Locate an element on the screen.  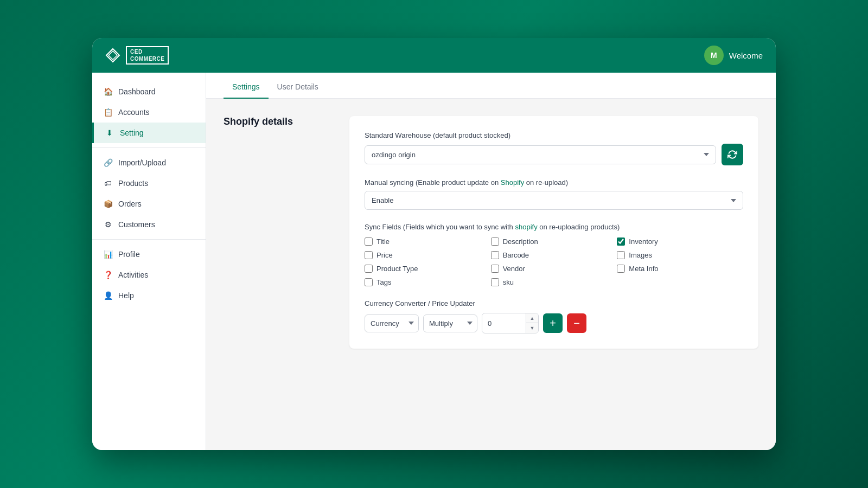
help-icon: 👤 is located at coordinates (108, 296).